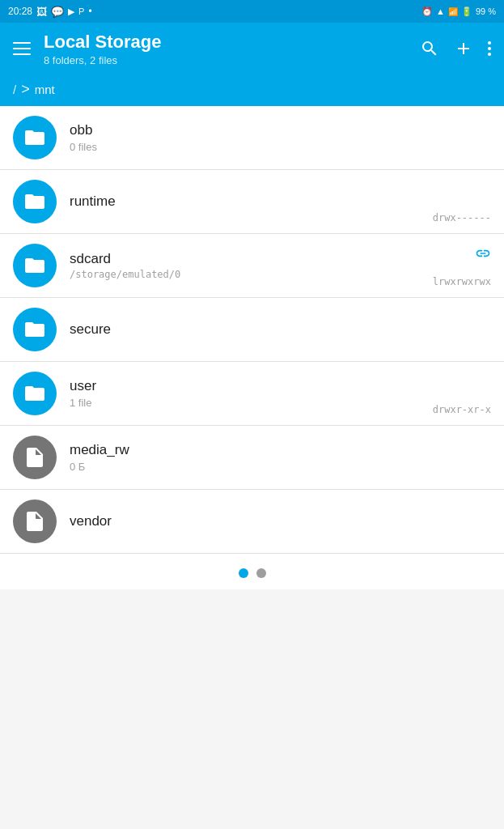  Describe the element at coordinates (483, 256) in the screenshot. I see `symlink-icon` at that location.